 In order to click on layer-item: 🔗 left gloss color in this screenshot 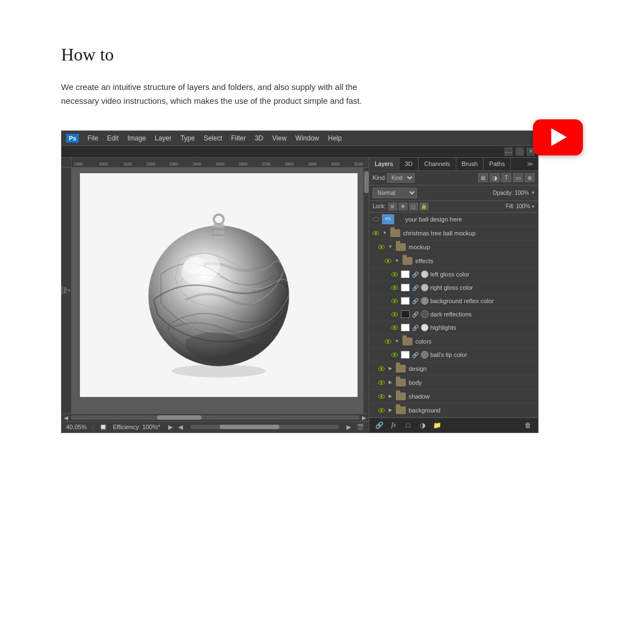, I will do `click(454, 275)`.